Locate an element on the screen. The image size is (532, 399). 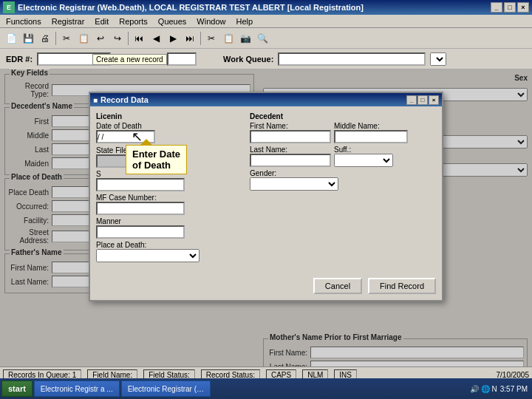
toolbar: 📄 💾 🖨 ✂ 📋 ↩ ↪ ⏮ ◀ ▶ ⏭ ✂ 📋 📷 🔍 is located at coordinates (266, 38).